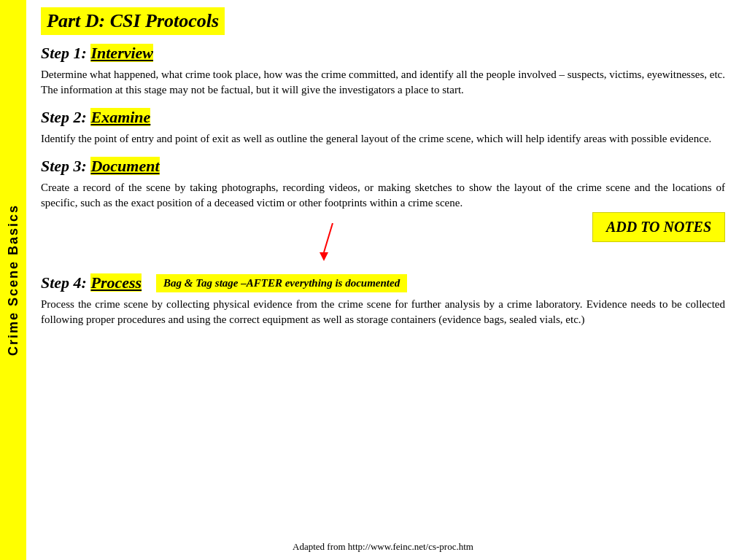  I want to click on add-to-notes-button: ADD TO NOTES, so click(659, 228).